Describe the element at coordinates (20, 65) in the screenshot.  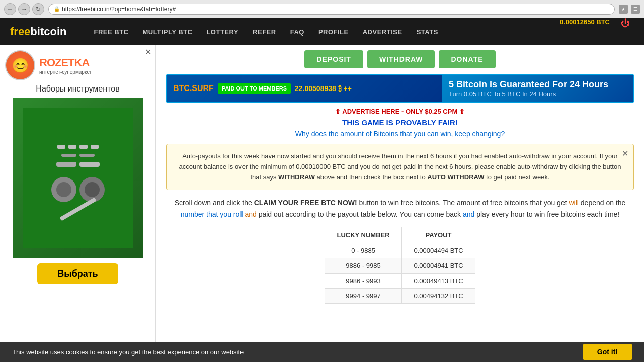
I see `rozetka-face-icon: 😊` at that location.